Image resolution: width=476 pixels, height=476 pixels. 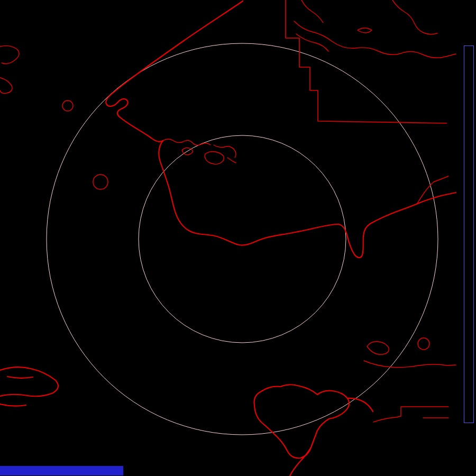 I want to click on southwest-islands, so click(x=29, y=386).